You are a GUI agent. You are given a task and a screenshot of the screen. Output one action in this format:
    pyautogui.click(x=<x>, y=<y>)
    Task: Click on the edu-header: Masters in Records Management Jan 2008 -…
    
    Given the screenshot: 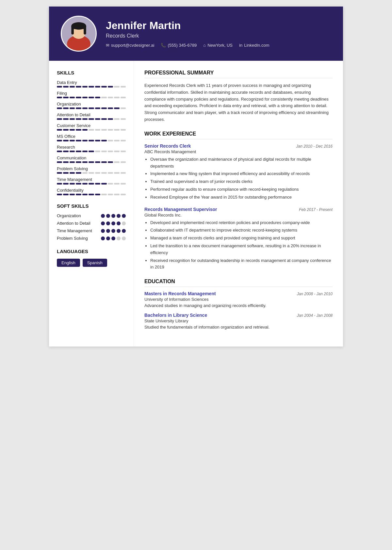 What is the action you would take?
    pyautogui.click(x=238, y=294)
    